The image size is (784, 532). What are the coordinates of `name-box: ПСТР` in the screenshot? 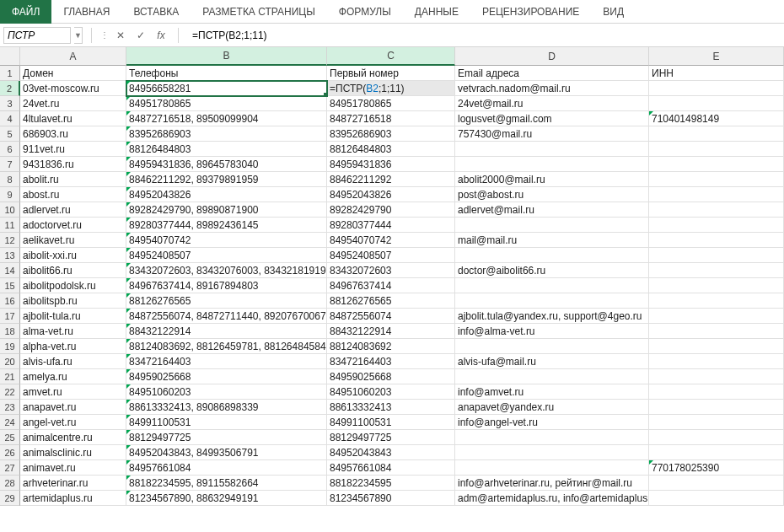 It's located at (37, 35).